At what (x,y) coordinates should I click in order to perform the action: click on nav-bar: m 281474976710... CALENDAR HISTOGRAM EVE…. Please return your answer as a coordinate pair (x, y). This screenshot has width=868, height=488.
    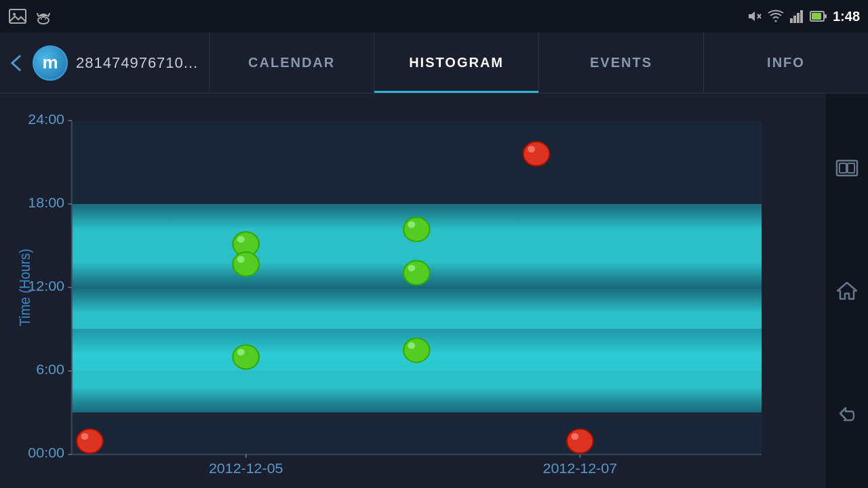
    Looking at the image, I should click on (434, 63).